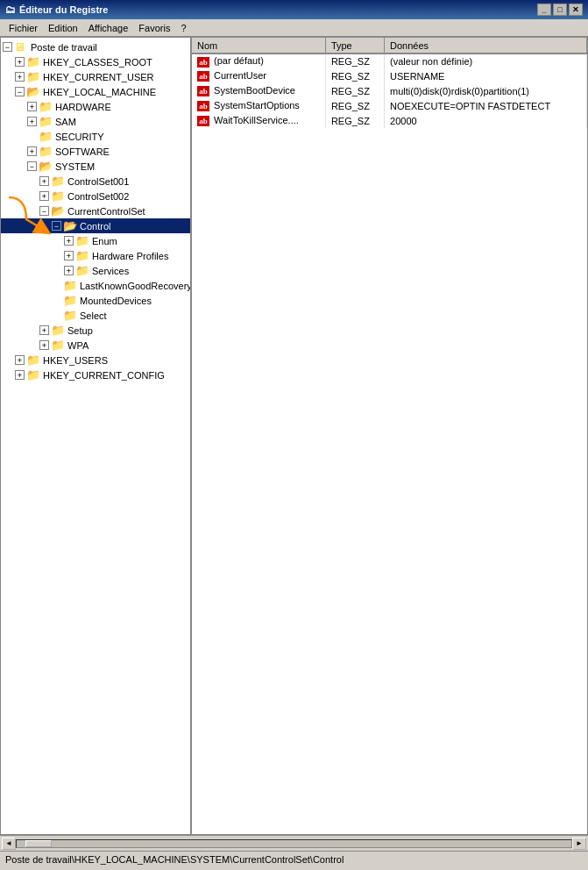 The width and height of the screenshot is (588, 870). Describe the element at coordinates (96, 167) in the screenshot. I see `tree-item-system: − 📂 SYSTEM` at that location.